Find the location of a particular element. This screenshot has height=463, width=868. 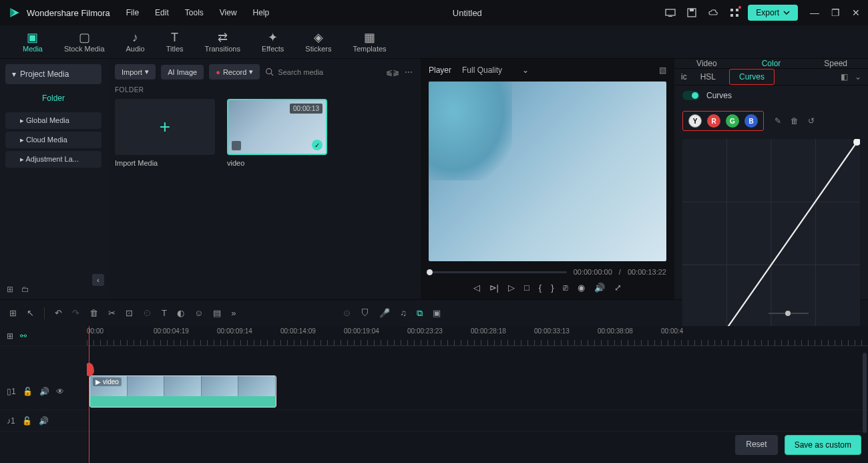

crop-icon: ⊡ is located at coordinates (130, 313).